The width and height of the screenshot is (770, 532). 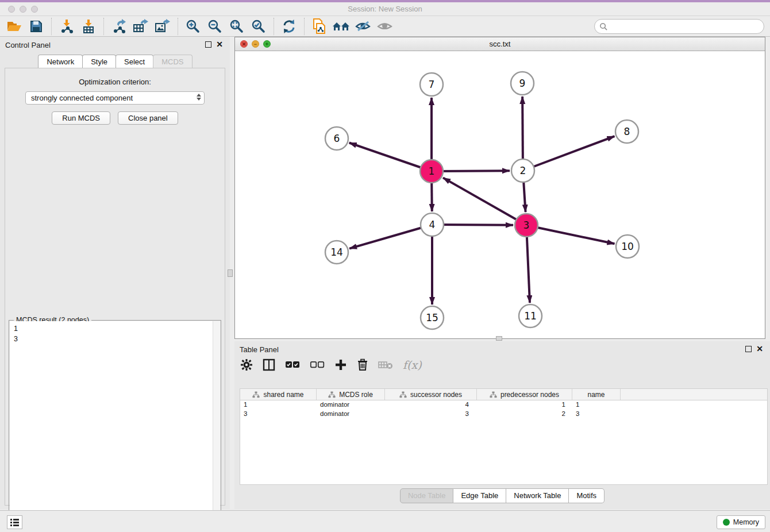 What do you see at coordinates (317, 365) in the screenshot?
I see `deselect-all-button` at bounding box center [317, 365].